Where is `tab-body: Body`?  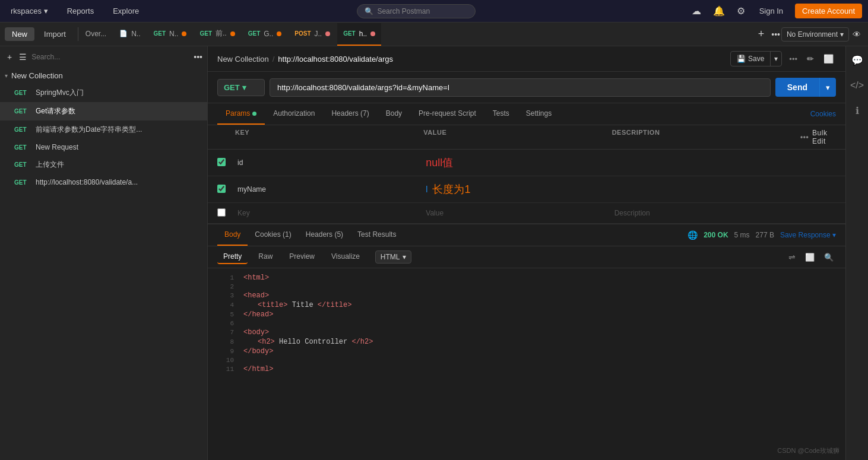
tab-body: Body is located at coordinates (394, 114).